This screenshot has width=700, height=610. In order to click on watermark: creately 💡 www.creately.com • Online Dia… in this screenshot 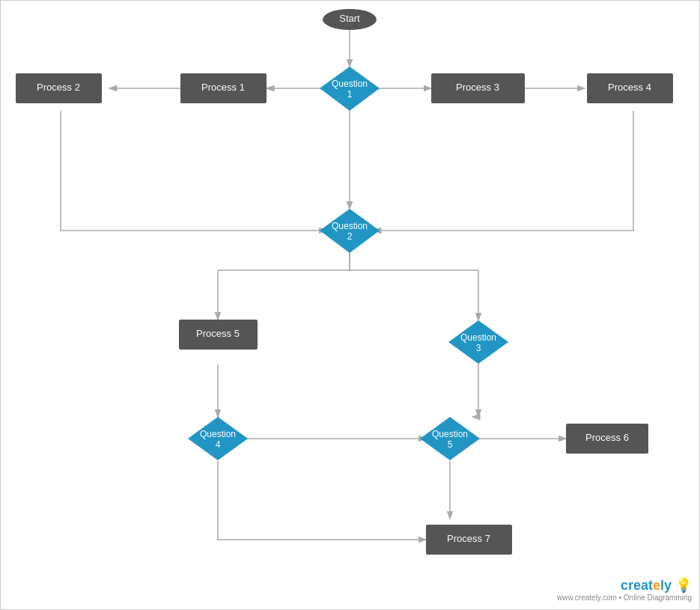, I will do `click(624, 590)`.